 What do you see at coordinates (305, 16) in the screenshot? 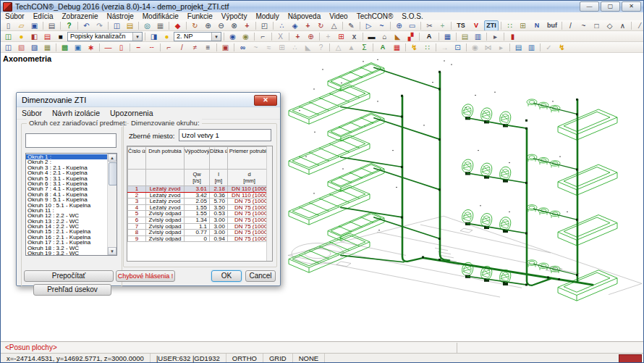
I see `menu-item-n-poveda: Nápoveda` at bounding box center [305, 16].